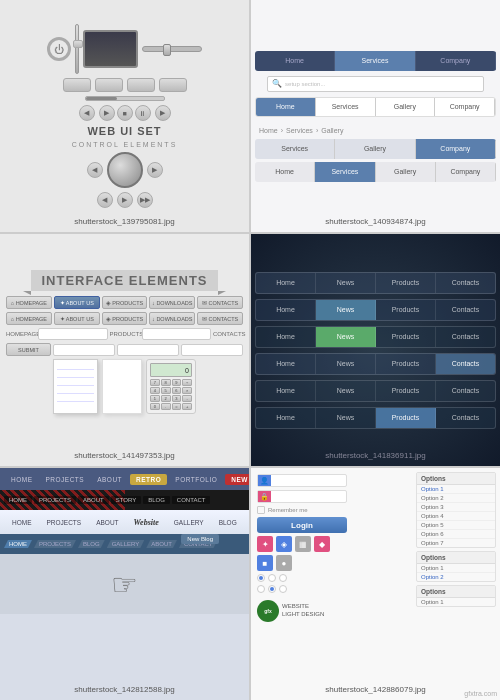  What do you see at coordinates (29, 302) in the screenshot?
I see `ie-btn-homepage: ⌂ HOMEPAGE` at bounding box center [29, 302].